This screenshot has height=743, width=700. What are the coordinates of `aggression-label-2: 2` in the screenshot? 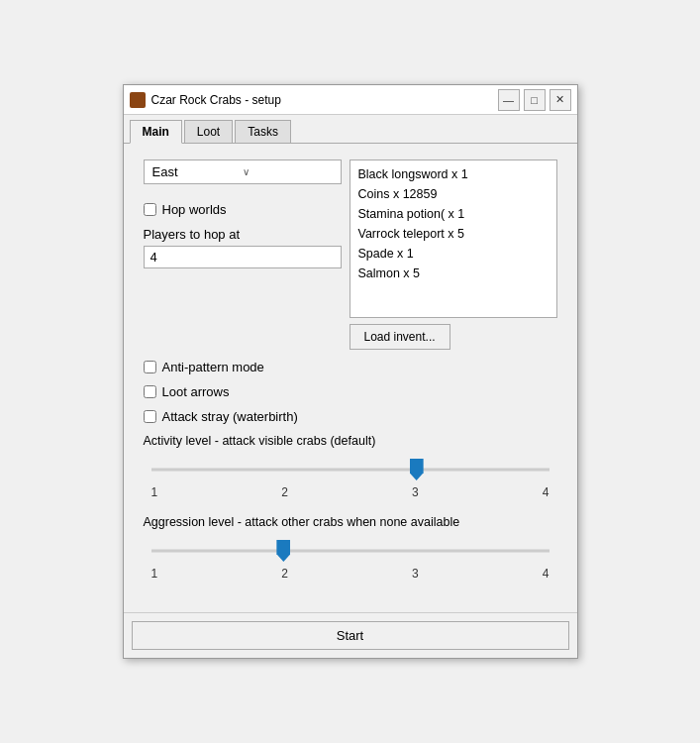 It's located at (285, 574).